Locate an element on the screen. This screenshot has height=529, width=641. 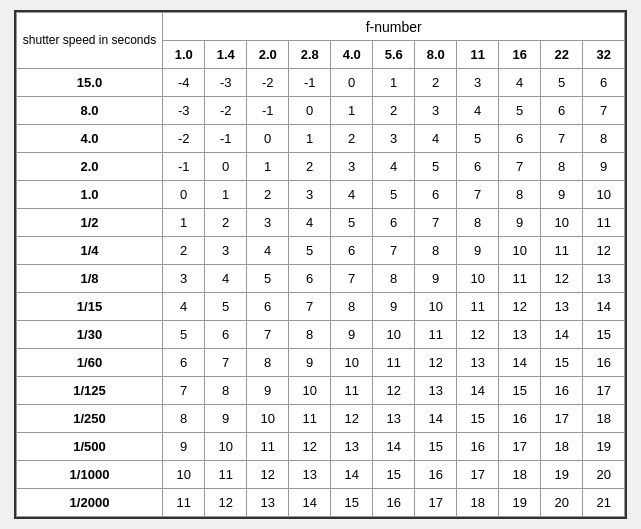
col-header-1.0: 1.0 is located at coordinates (184, 55).